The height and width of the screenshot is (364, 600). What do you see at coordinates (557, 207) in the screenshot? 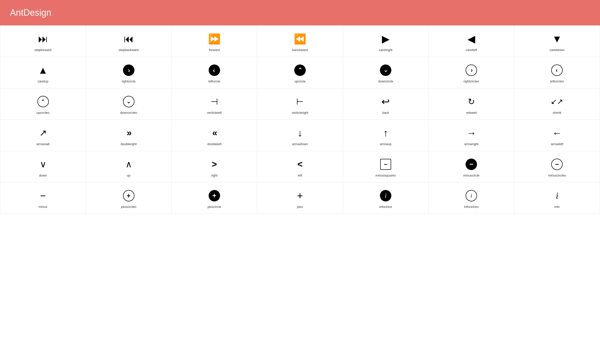
I see `info-label: info` at bounding box center [557, 207].